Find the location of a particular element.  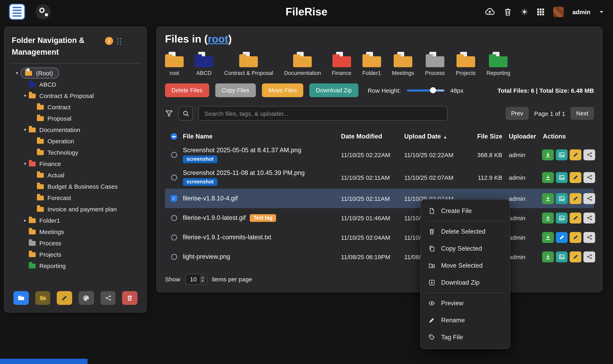

items-per-page-select: 10▲▼ is located at coordinates (196, 279).